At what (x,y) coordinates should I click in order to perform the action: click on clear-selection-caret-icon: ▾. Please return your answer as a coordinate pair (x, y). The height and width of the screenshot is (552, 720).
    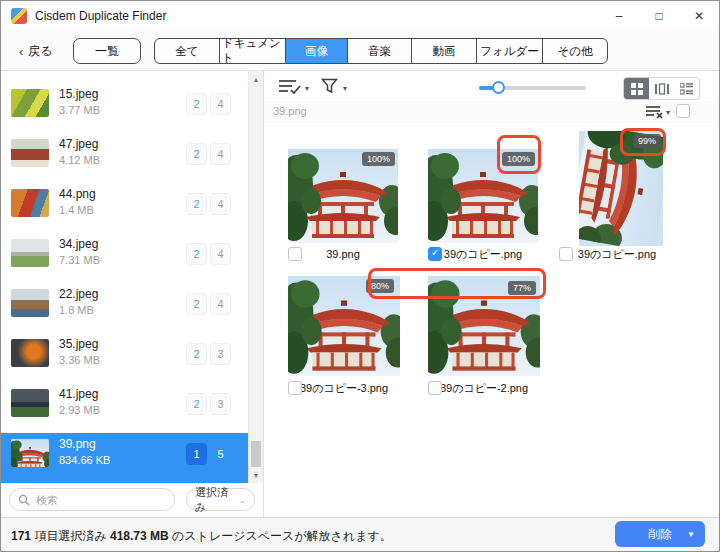
    Looking at the image, I should click on (668, 112).